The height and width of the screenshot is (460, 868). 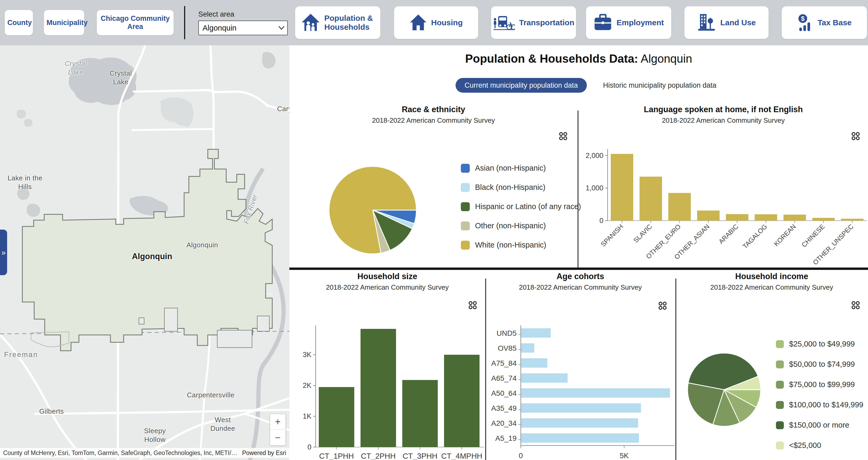 What do you see at coordinates (826, 405) in the screenshot?
I see `legend-label: $100,000 to $149,999` at bounding box center [826, 405].